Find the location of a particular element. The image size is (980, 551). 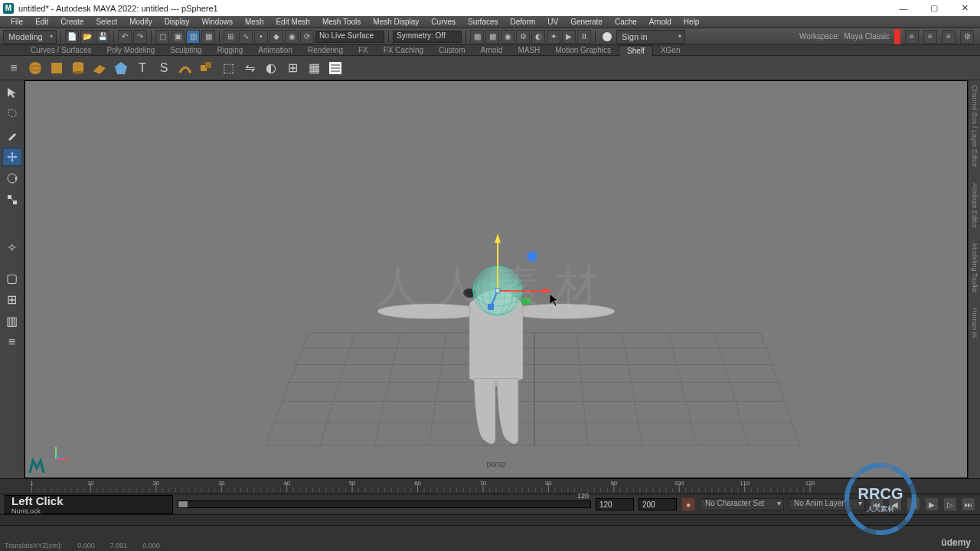

two-pane-layout: ▥ is located at coordinates (12, 321).